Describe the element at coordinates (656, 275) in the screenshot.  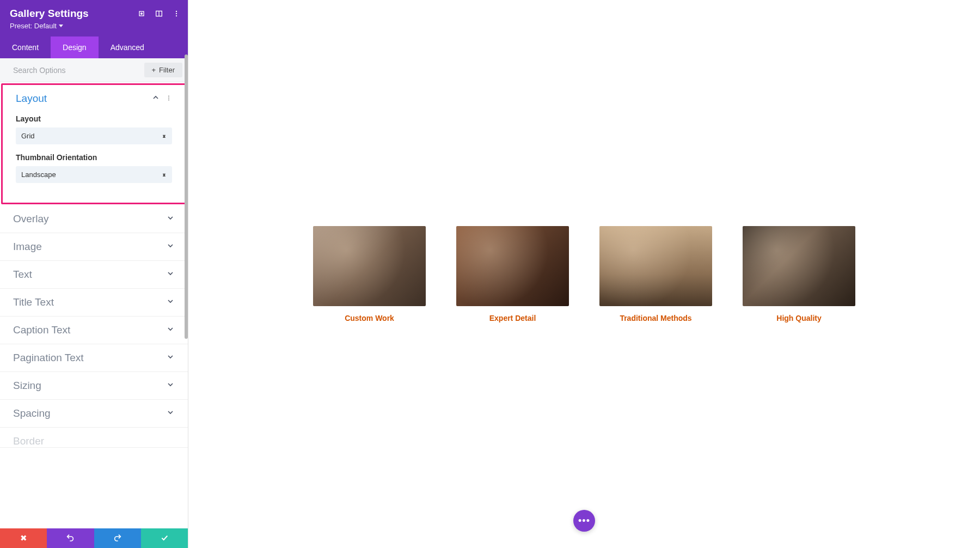
I see `gallery-item: Traditional Methods` at that location.